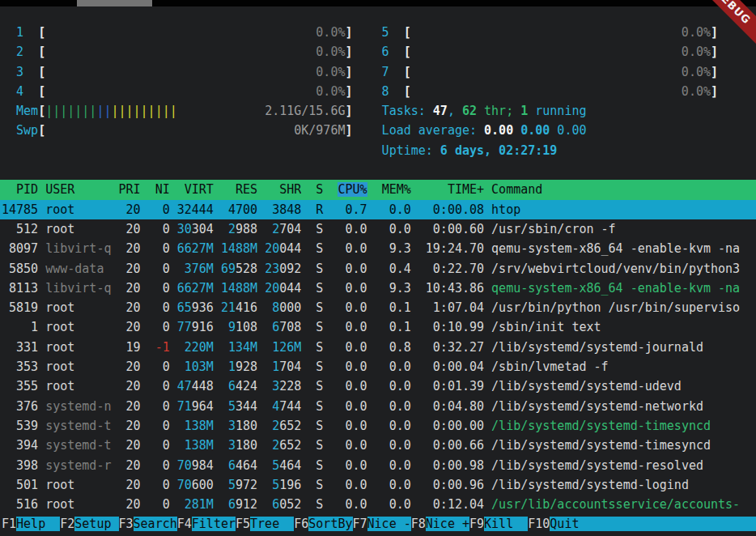 The height and width of the screenshot is (536, 756). I want to click on process-row-398: 398 systemd-r 20 0 70984 6464 5464 S 0.0…, so click(378, 466).